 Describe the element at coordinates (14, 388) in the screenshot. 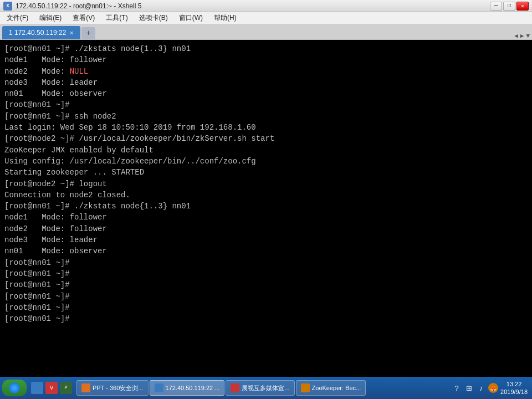

I see `start-button` at that location.